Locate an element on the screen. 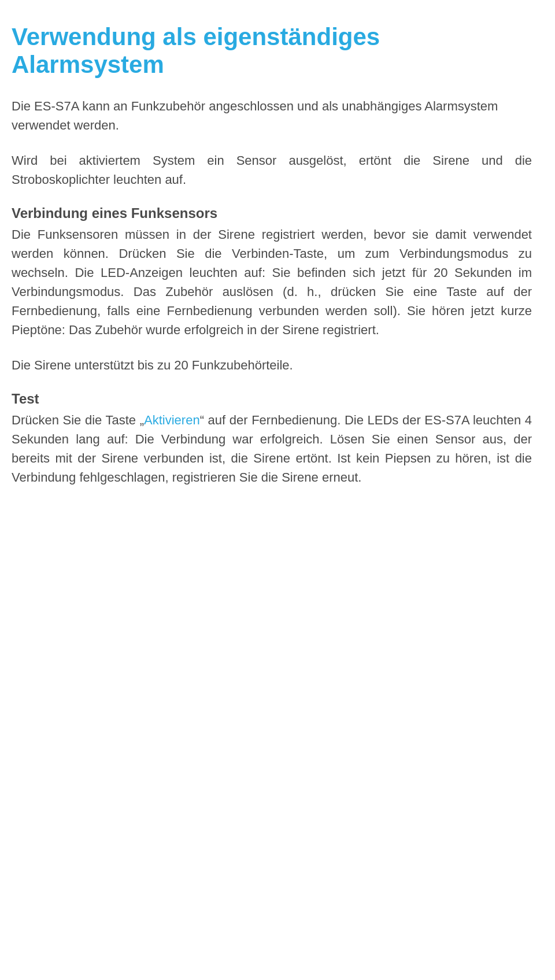 This screenshot has height=980, width=555. sensor-paragraph: Wird bei aktiviertem System ein Sensor a… is located at coordinates (272, 170).